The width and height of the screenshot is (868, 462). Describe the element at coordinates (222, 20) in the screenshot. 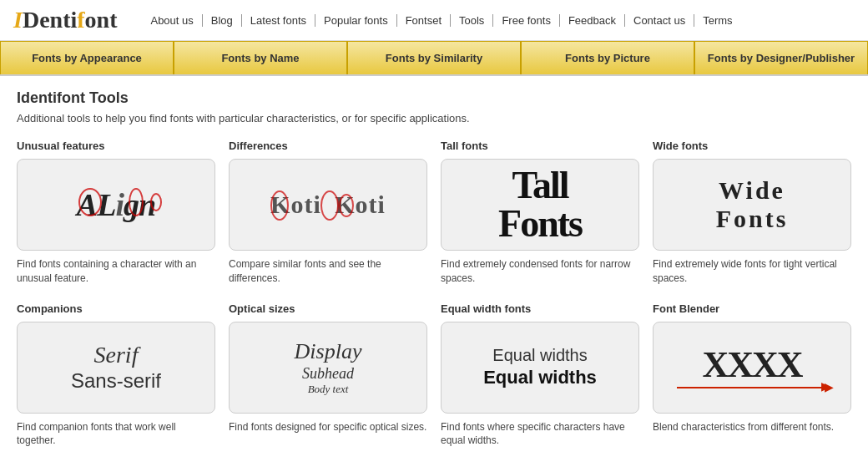

I see `nav-blog: Blog` at that location.